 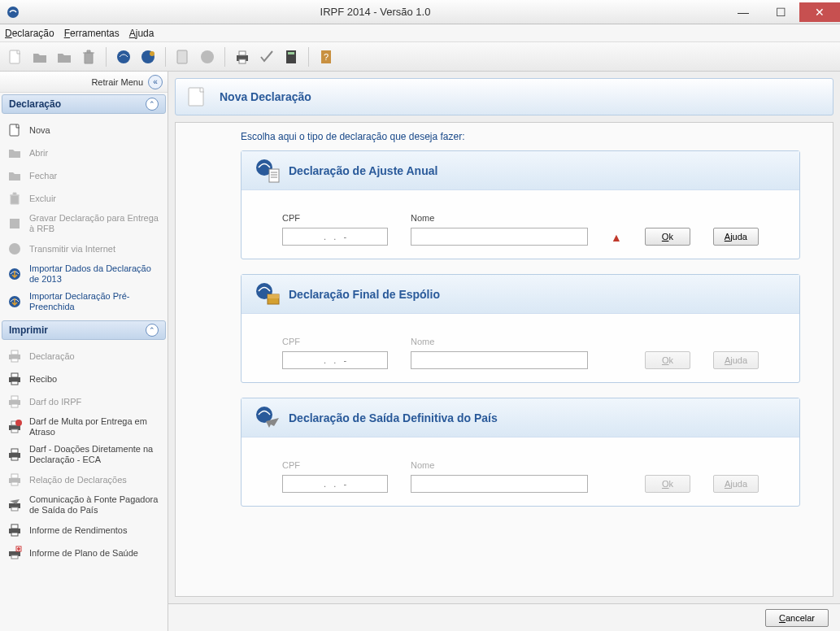 I want to click on sidebar-item-label: Importar Dados da Declaração de 2013, so click(x=95, y=274).